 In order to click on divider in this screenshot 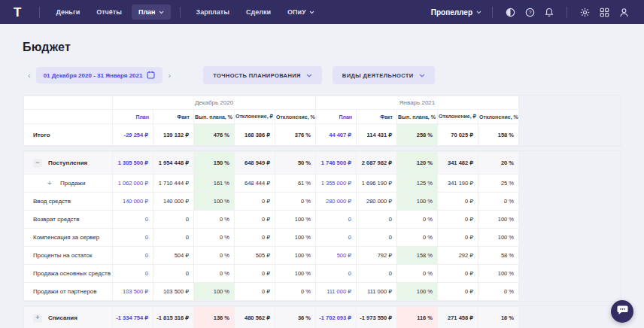, I will do `click(567, 12)`.